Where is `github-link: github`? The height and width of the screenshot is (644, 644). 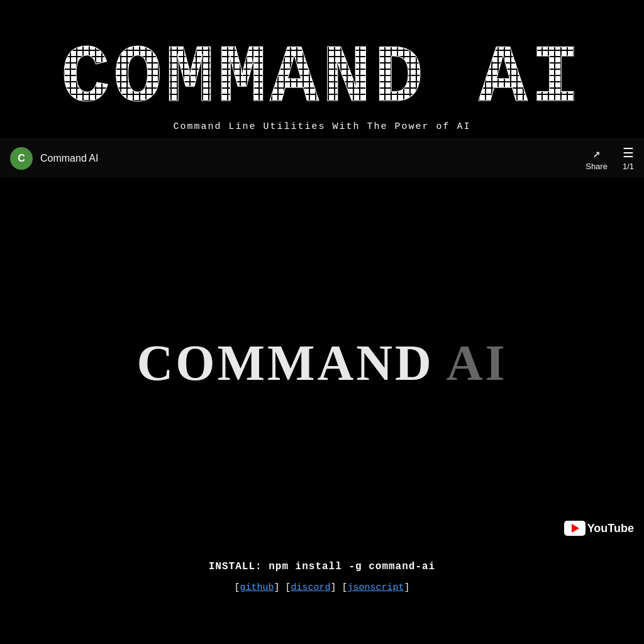
github-link: github is located at coordinates (257, 587).